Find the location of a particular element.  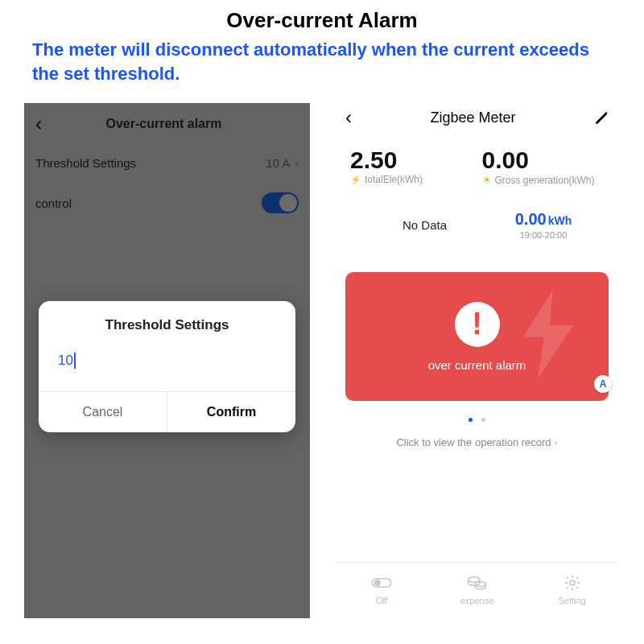

page-dots is located at coordinates (477, 418).